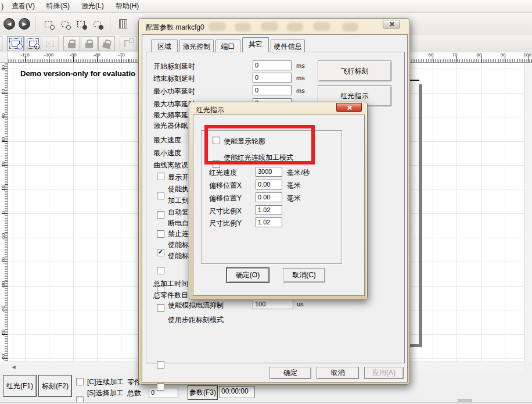 This screenshot has width=532, height=404. I want to click on lock-tilt-button, so click(107, 44).